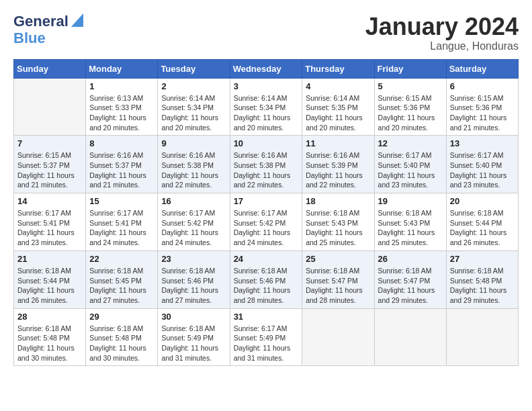  I want to click on day-number: 15, so click(122, 201).